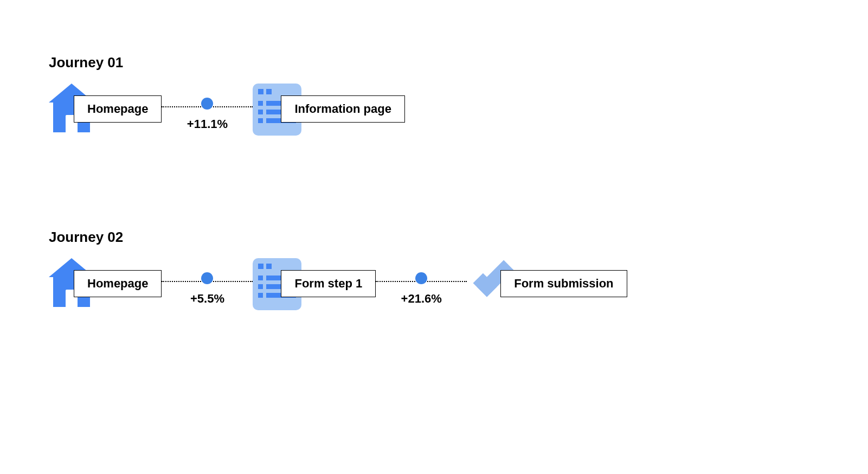  Describe the element at coordinates (207, 299) in the screenshot. I see `connector-value: +5.5%` at that location.